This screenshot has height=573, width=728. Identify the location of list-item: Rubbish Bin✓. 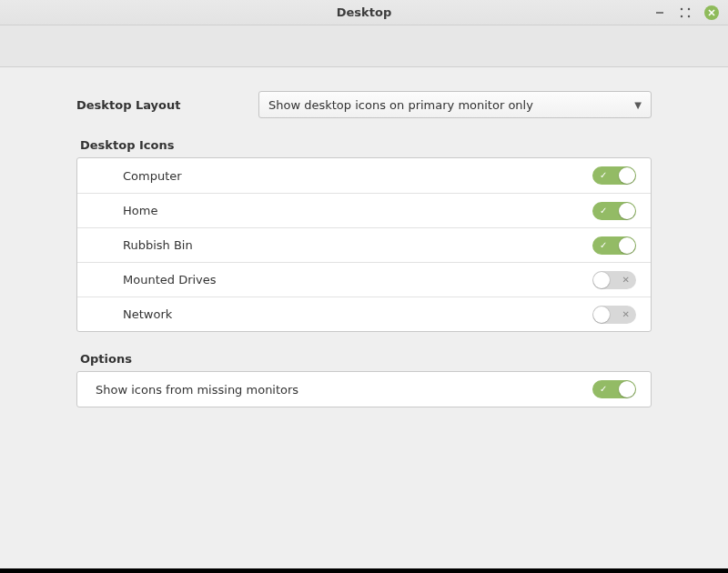
(364, 245).